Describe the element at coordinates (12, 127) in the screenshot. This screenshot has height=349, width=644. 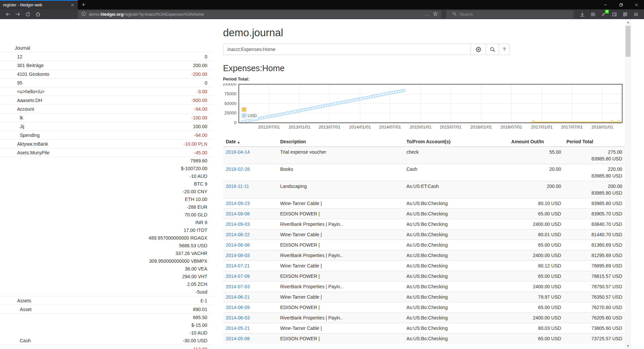
I see `account-link: Jij` at that location.